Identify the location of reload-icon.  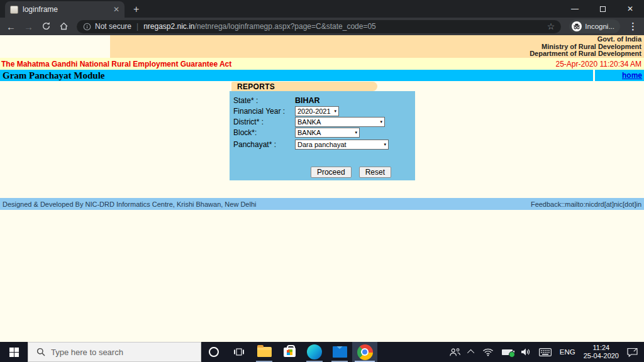
(47, 26).